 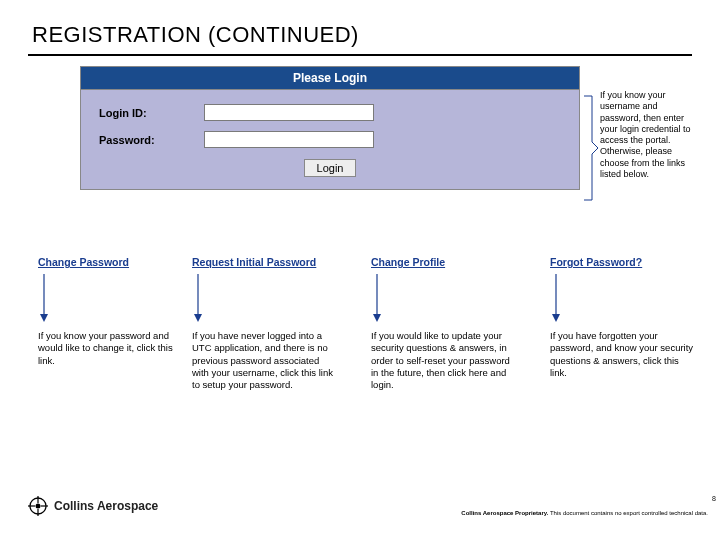 What do you see at coordinates (451, 290) in the screenshot?
I see `change-profile-column: Change Profile If you would like to upda…` at bounding box center [451, 290].